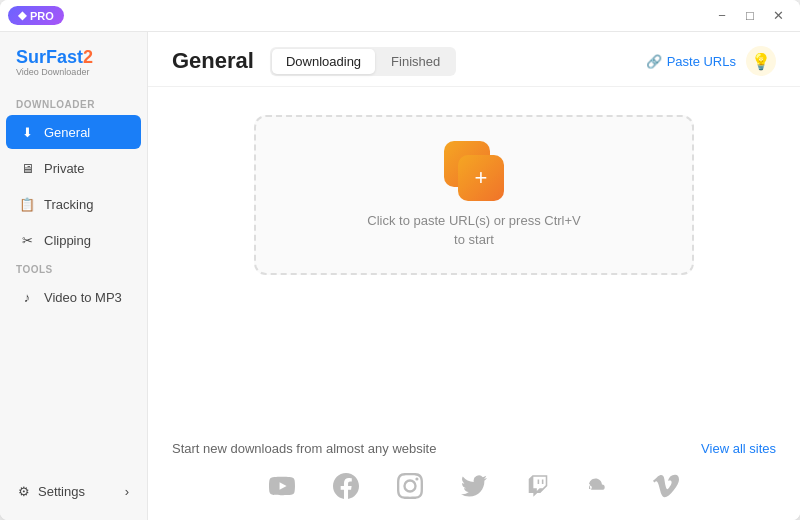  I want to click on settings-left: ⚙ Settings, so click(52, 492).